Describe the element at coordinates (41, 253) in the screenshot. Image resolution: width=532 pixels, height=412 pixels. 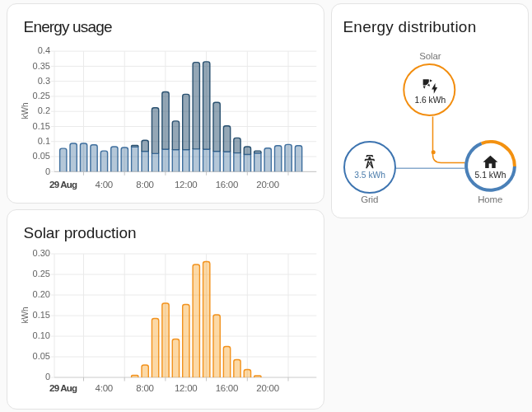
I see `svg-text: 0.30` at that location.